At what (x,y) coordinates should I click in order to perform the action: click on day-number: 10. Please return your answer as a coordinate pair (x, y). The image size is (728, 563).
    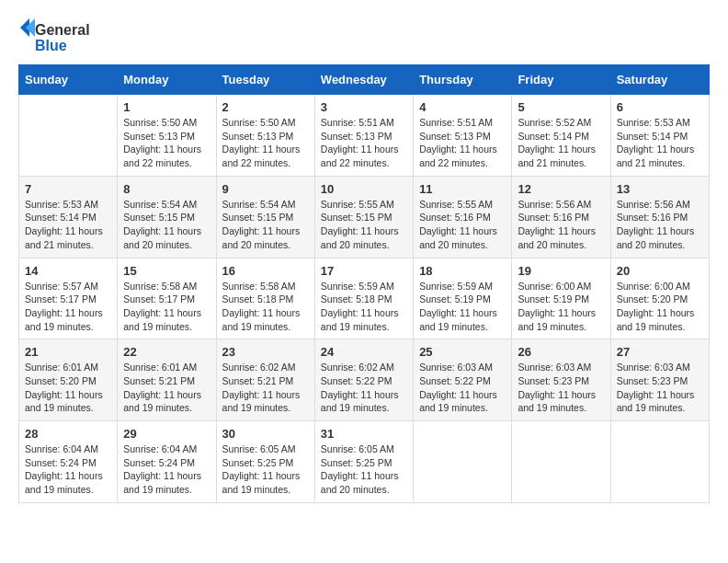
    Looking at the image, I should click on (364, 190).